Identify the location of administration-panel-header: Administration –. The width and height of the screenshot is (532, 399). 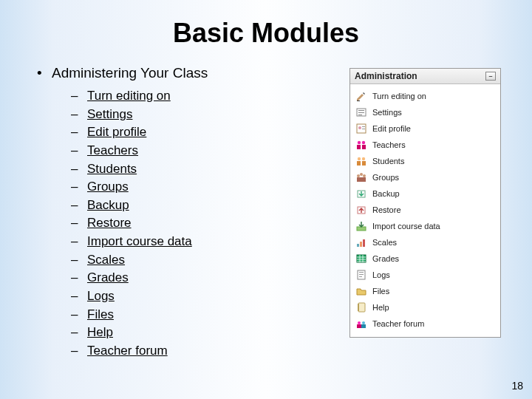
(426, 77).